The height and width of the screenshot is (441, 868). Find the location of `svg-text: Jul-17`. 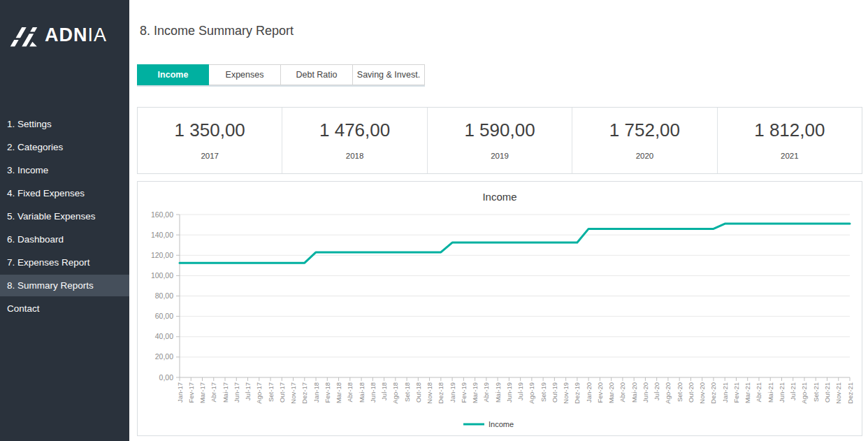

svg-text: Jul-17 is located at coordinates (247, 391).